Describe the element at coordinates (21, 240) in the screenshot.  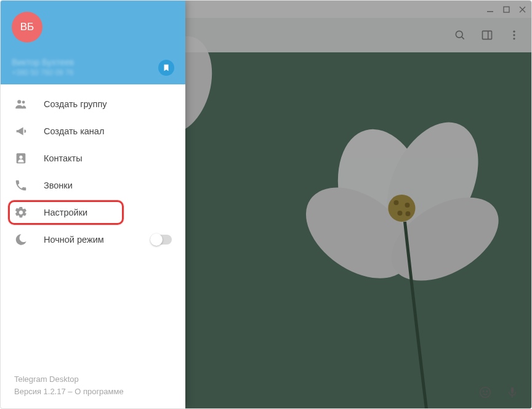
I see `moon-icon` at that location.